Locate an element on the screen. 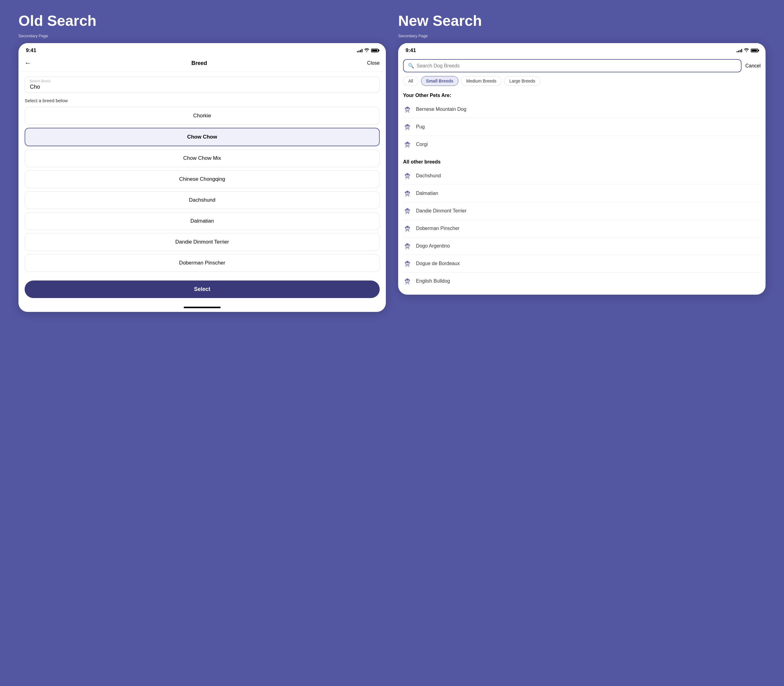 This screenshot has height=686, width=784. nav-title: Breed is located at coordinates (199, 64).